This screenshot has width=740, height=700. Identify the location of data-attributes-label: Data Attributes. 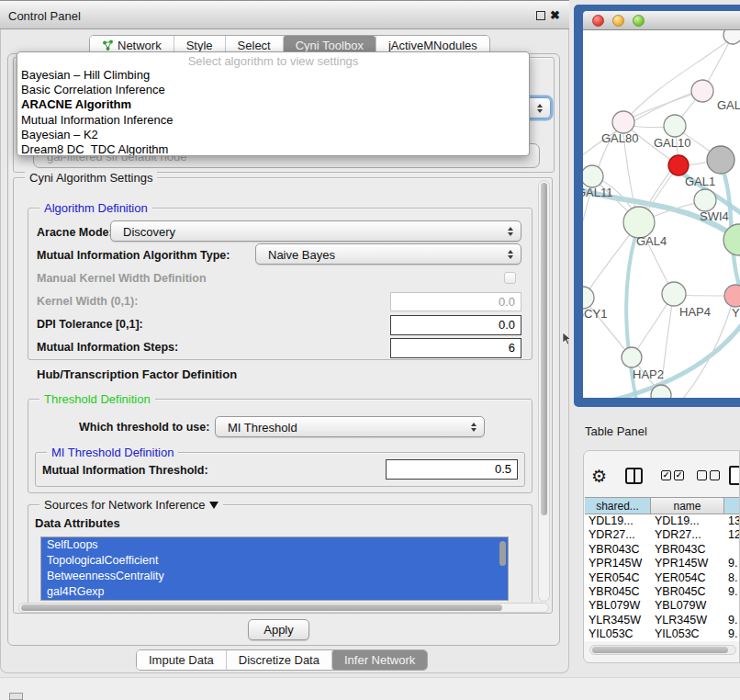
(77, 524).